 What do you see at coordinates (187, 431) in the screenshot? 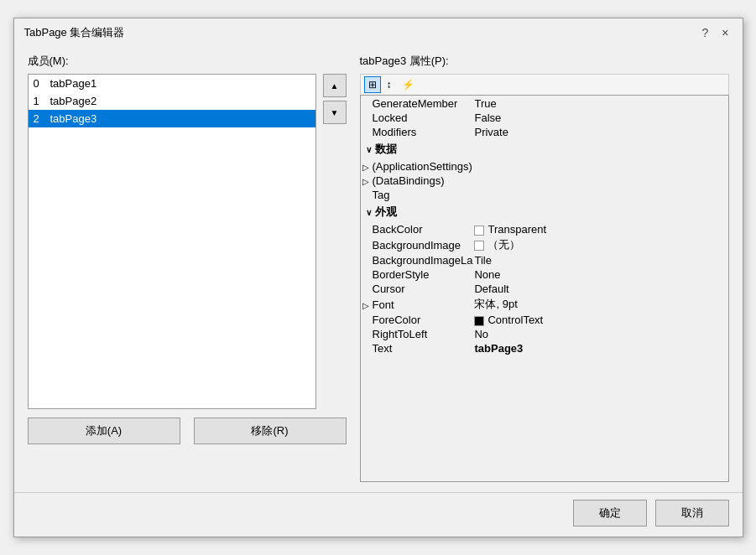
I see `bottom-buttons: 添加(A) 移除(R)` at bounding box center [187, 431].